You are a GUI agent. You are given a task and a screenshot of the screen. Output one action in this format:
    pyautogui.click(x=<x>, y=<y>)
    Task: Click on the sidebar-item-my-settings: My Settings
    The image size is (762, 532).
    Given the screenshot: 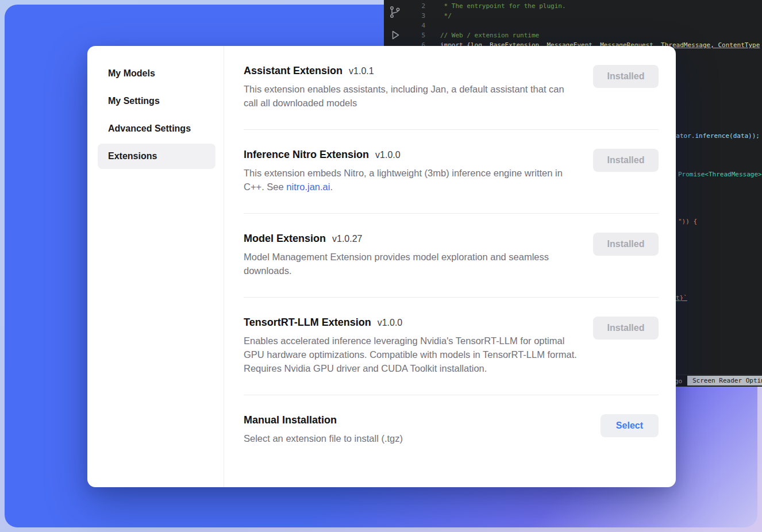 What is the action you would take?
    pyautogui.click(x=156, y=101)
    